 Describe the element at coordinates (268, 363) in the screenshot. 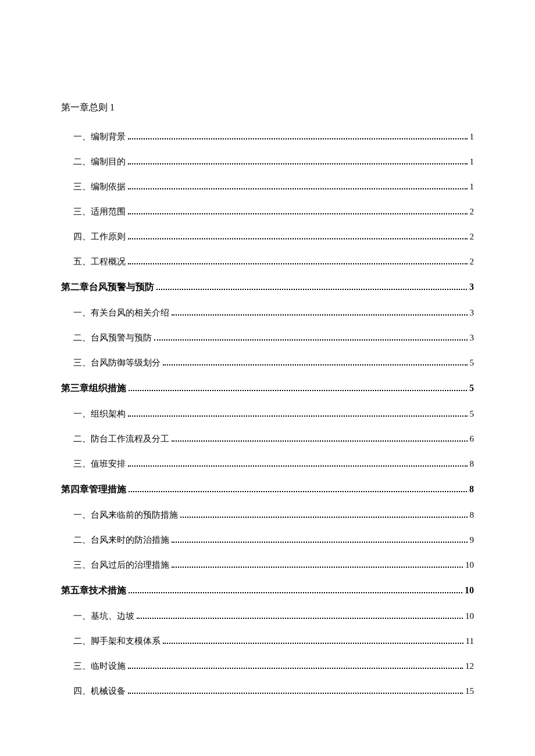

I see `toc-item: 三、台风防御等级划分 5` at that location.